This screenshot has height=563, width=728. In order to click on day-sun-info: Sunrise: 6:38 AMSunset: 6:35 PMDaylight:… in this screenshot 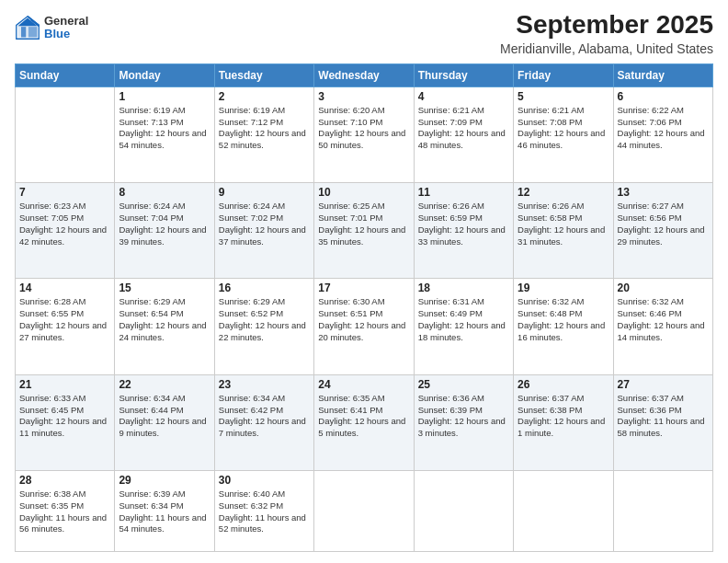, I will do `click(64, 511)`.